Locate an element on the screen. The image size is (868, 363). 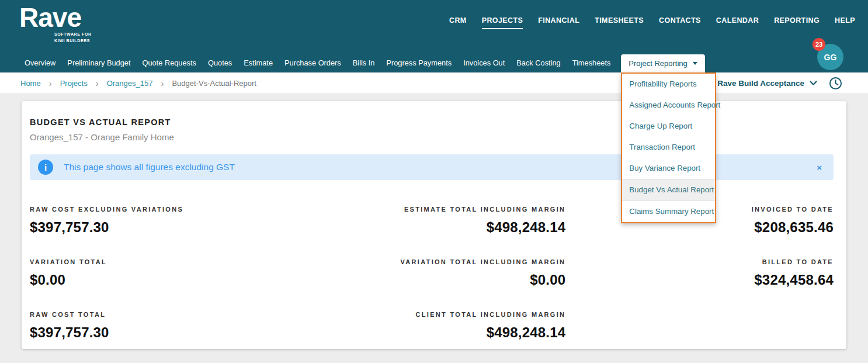
subnav-item-invoices-out: Invoices Out is located at coordinates (484, 63).